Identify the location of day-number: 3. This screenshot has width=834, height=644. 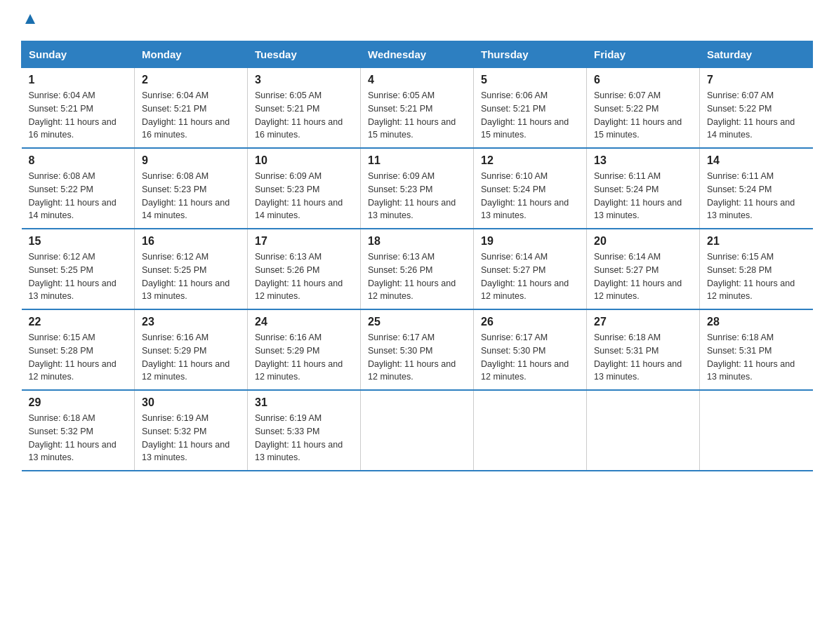
(304, 80).